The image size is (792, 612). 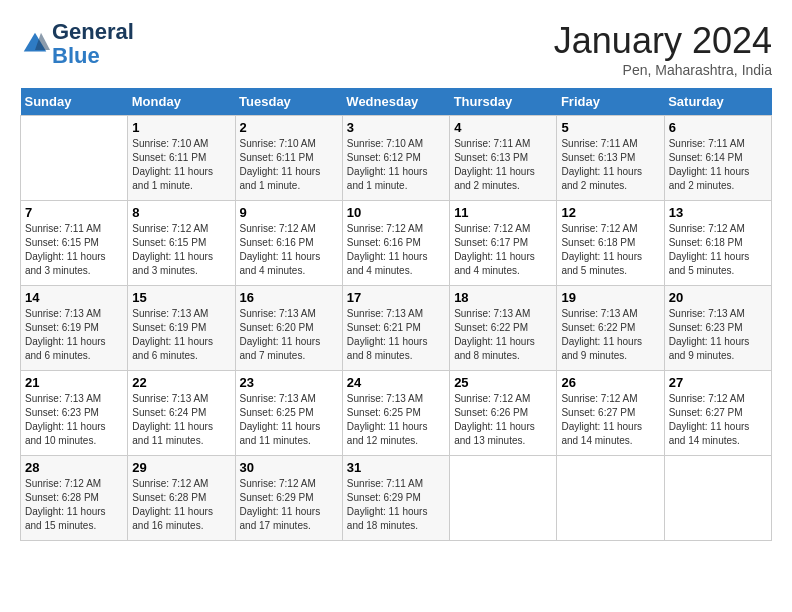 What do you see at coordinates (396, 382) in the screenshot?
I see `day-number: 24` at bounding box center [396, 382].